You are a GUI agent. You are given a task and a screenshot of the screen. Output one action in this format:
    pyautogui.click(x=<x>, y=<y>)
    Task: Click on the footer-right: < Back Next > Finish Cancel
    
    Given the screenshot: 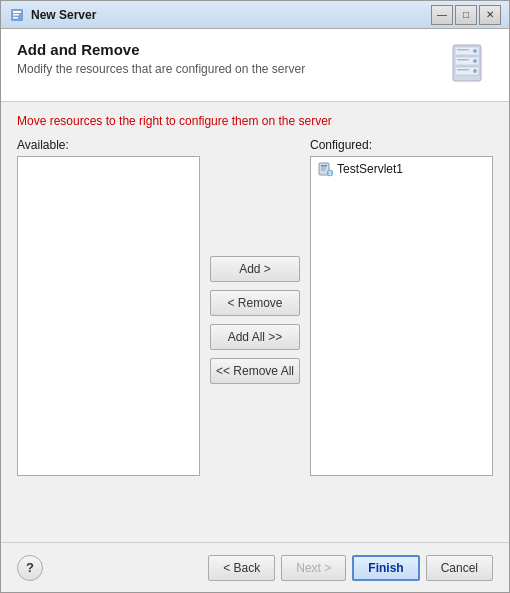 What is the action you would take?
    pyautogui.click(x=350, y=568)
    